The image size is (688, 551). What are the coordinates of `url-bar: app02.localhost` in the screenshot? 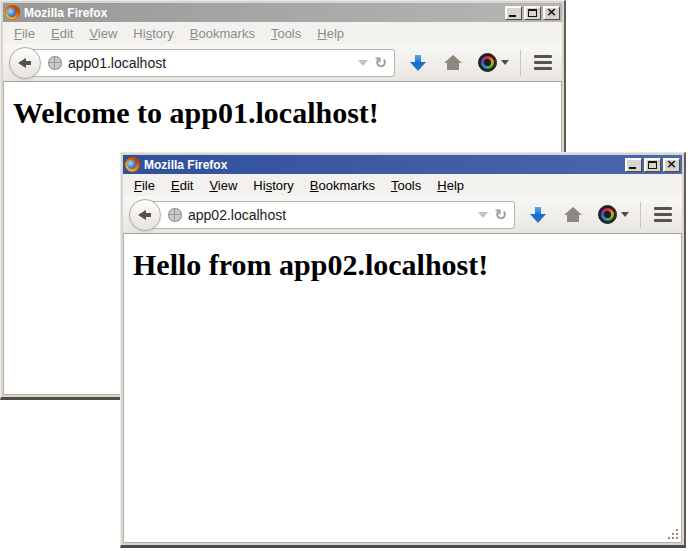 It's located at (330, 215).